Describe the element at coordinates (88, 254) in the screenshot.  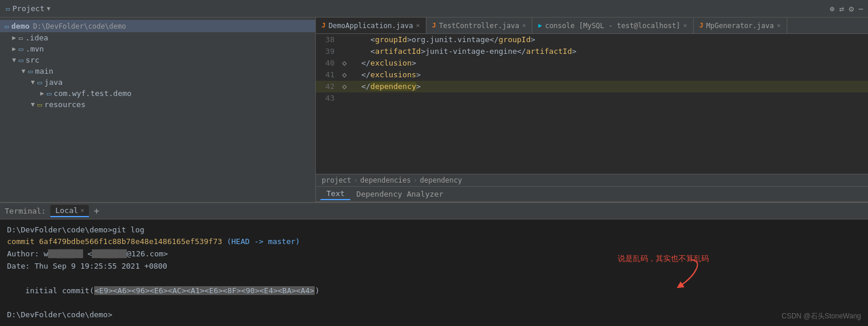
I see `term-author-email: <` at that location.